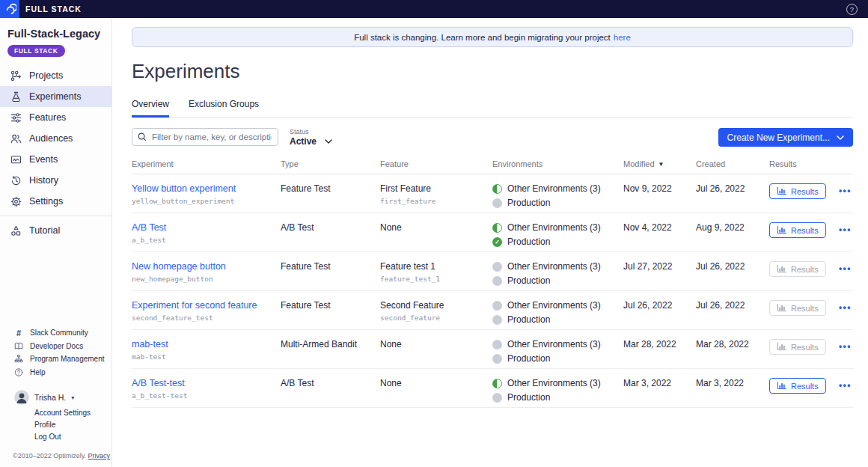 The width and height of the screenshot is (868, 467). What do you see at coordinates (207, 234) in the screenshot?
I see `experiment-cell: A/B Testa_b_test` at bounding box center [207, 234].